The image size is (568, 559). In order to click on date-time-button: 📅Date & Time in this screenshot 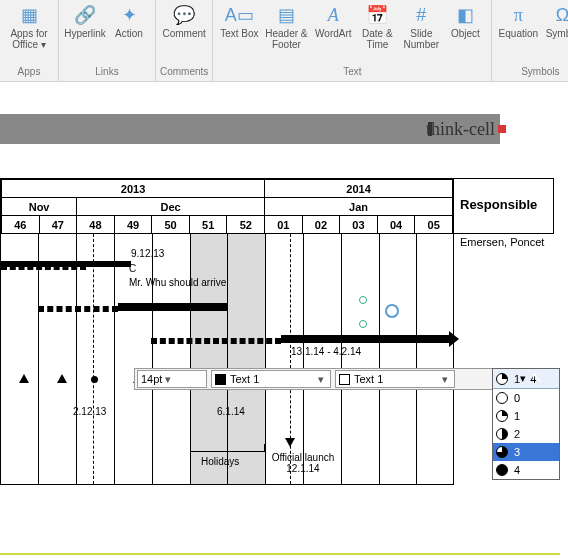, I will do `click(377, 33)`.